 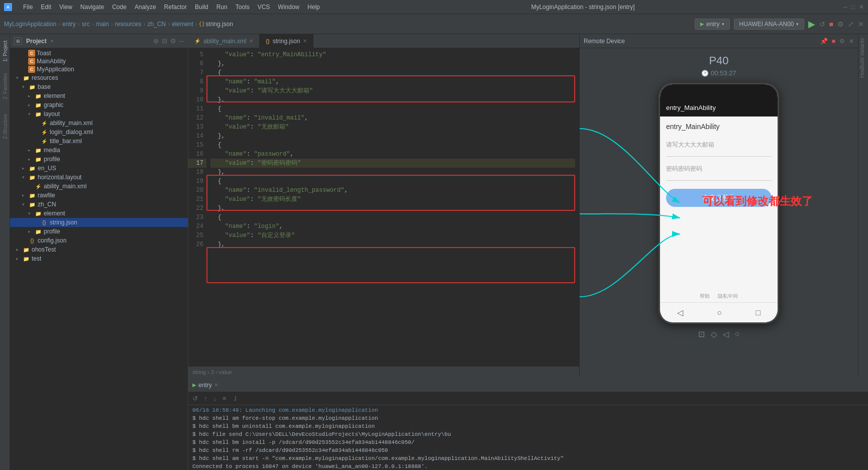 I want to click on layout-icon: ⊟, so click(x=165, y=41).